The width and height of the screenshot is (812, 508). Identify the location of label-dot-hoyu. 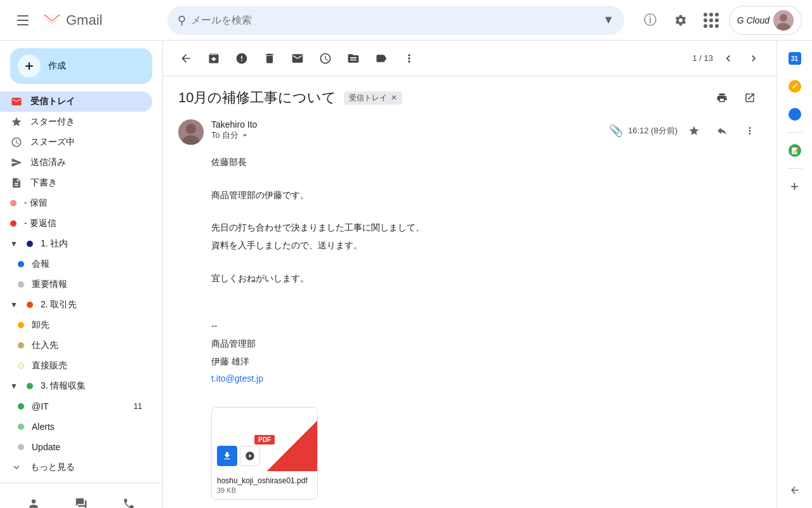
(13, 203).